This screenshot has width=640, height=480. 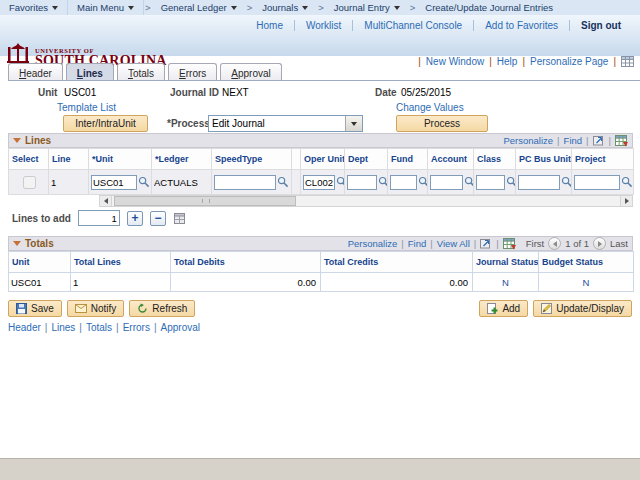 What do you see at coordinates (490, 182) in the screenshot?
I see `class-input` at bounding box center [490, 182].